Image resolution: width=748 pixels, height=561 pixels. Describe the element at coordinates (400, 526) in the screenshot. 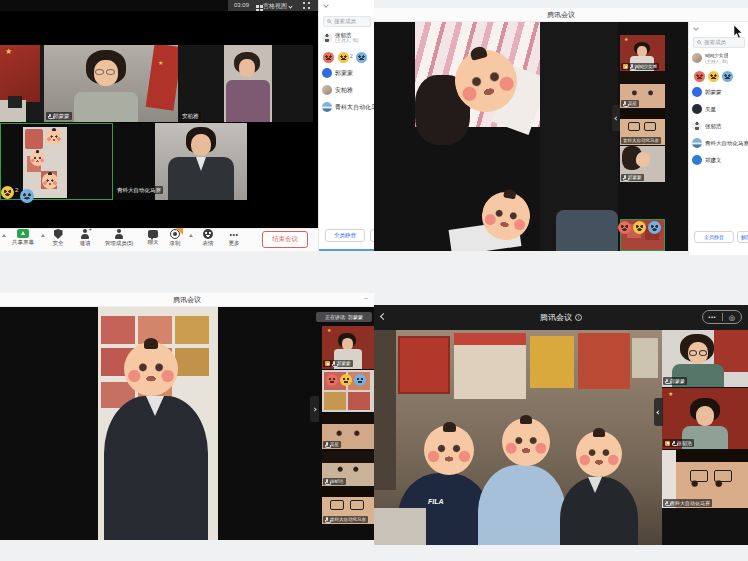

I see `floor` at that location.